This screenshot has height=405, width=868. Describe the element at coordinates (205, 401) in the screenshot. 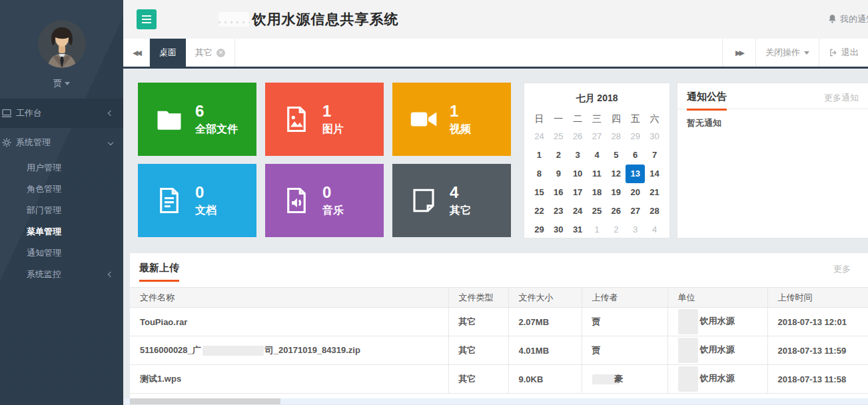

I see `scrollbar-thumb` at that location.